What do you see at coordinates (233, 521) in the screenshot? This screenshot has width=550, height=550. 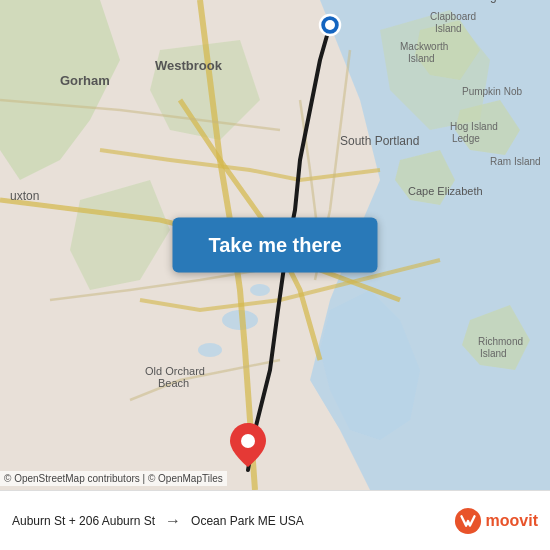 I see `route-info: Auburn St + 206 Auburn St → Ocean Park M…` at bounding box center [233, 521].